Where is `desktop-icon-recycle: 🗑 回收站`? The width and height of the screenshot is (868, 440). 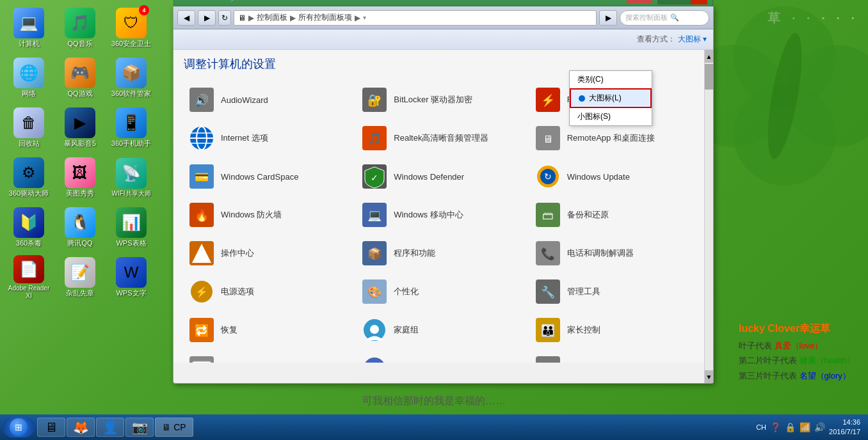
desktop-icon-recycle: 🗑 回收站 is located at coordinates (29, 128).